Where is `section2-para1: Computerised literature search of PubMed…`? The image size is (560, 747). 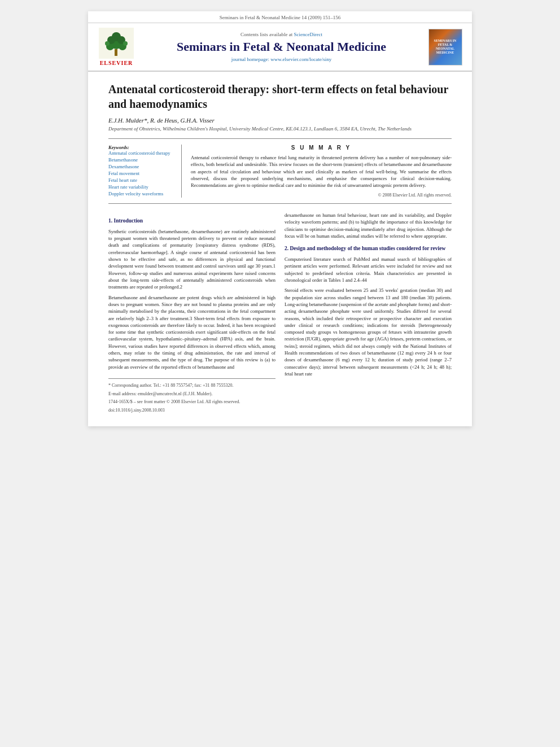
section2-para1: Computerised literature search of PubMed… is located at coordinates (368, 270).